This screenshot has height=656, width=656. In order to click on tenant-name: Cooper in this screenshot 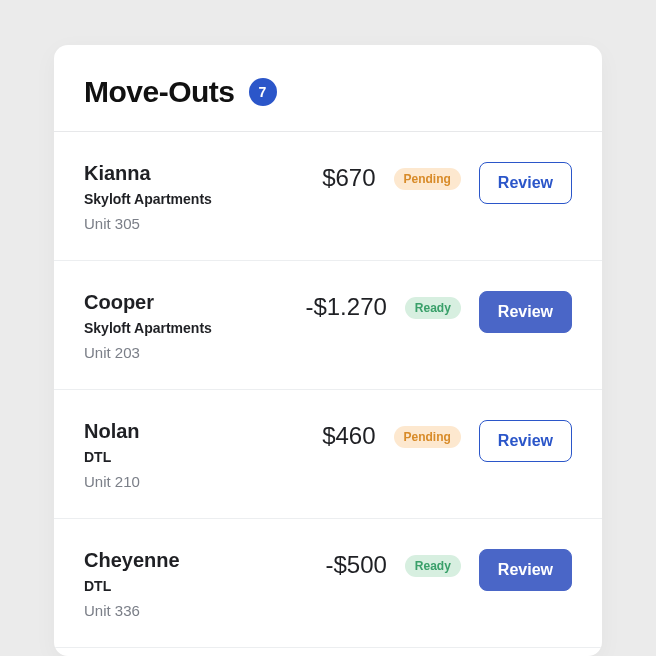, I will do `click(186, 302)`.